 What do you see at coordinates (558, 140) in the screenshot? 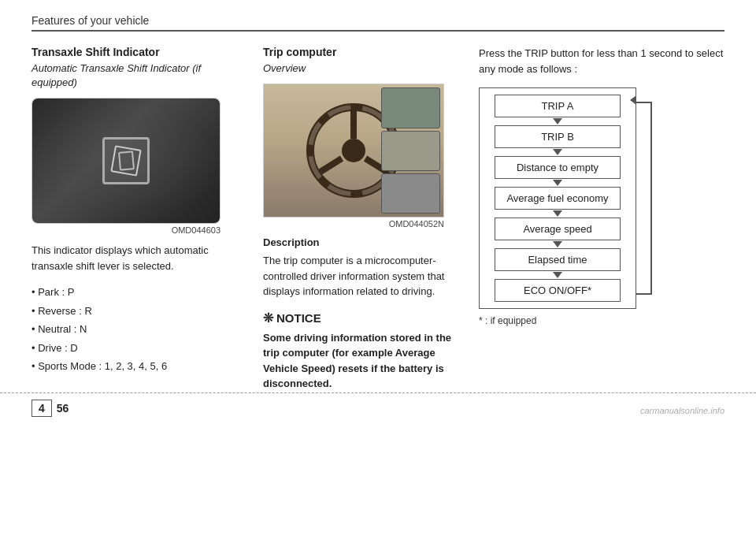
I see `flow-item-trip-b: TRIP B` at bounding box center [558, 140].